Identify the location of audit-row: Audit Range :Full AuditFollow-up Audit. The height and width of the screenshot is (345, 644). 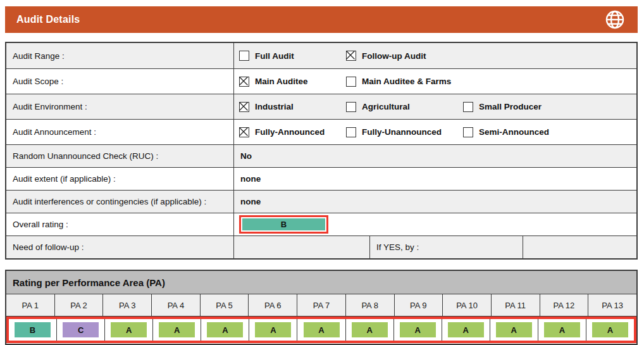
(321, 56).